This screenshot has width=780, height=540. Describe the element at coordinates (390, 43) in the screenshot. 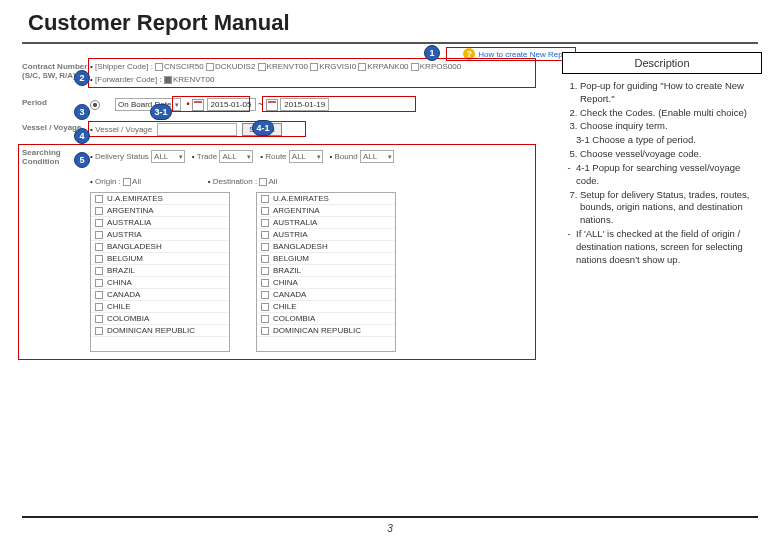

I see `divider-top` at that location.